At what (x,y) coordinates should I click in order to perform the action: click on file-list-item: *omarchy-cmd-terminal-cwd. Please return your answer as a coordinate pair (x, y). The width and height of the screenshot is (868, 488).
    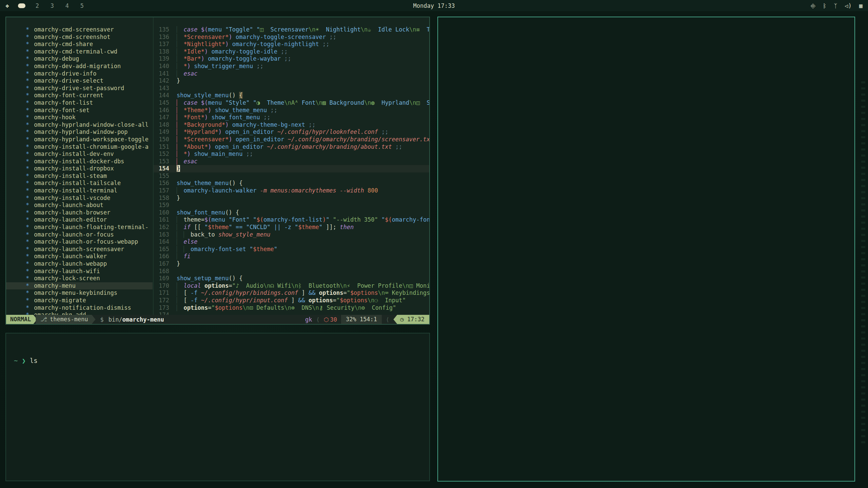
    Looking at the image, I should click on (79, 52).